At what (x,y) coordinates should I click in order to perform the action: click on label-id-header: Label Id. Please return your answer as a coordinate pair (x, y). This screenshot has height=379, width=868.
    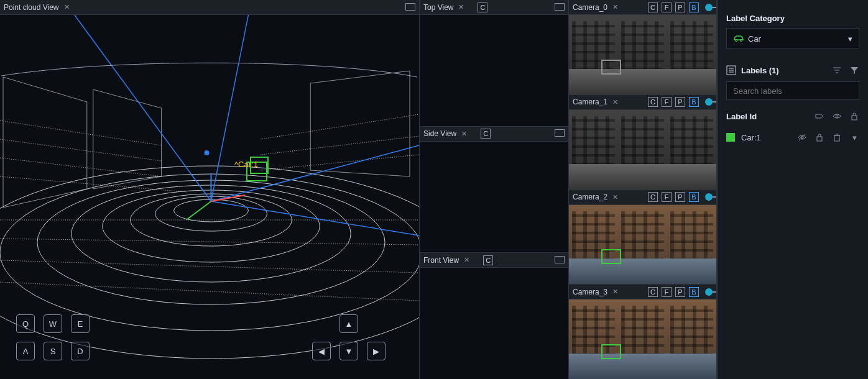
    Looking at the image, I should click on (741, 117).